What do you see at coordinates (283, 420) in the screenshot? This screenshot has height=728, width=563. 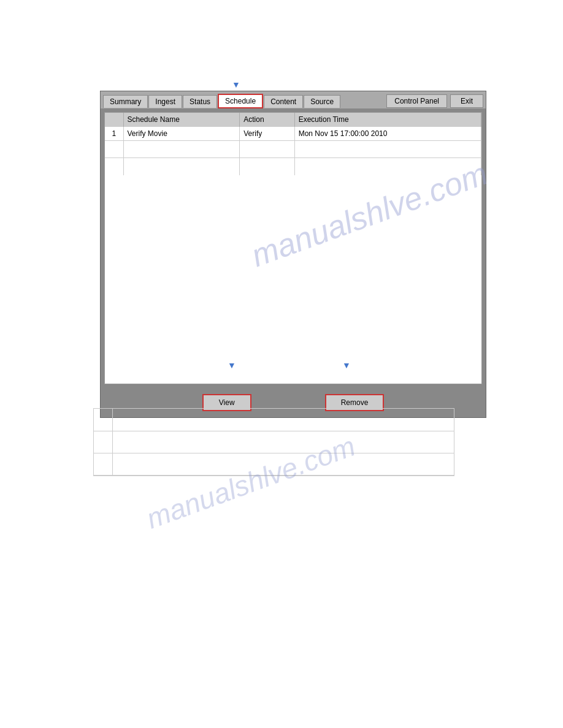 I see `s-row1-col2` at bounding box center [283, 420].